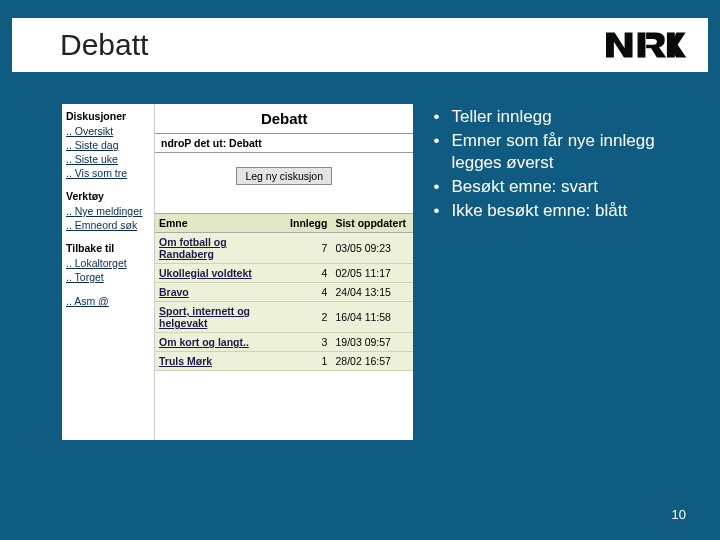 The height and width of the screenshot is (540, 720). What do you see at coordinates (220, 224) in the screenshot?
I see `col-emne: Emne` at bounding box center [220, 224].